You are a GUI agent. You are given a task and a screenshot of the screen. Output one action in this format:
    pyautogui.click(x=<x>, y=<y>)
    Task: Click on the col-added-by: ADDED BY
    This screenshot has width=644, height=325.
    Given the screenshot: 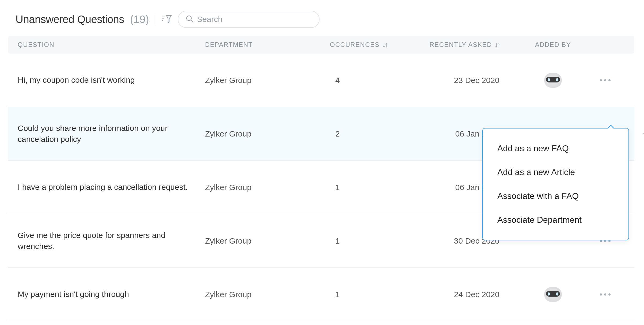 What is the action you would take?
    pyautogui.click(x=553, y=45)
    